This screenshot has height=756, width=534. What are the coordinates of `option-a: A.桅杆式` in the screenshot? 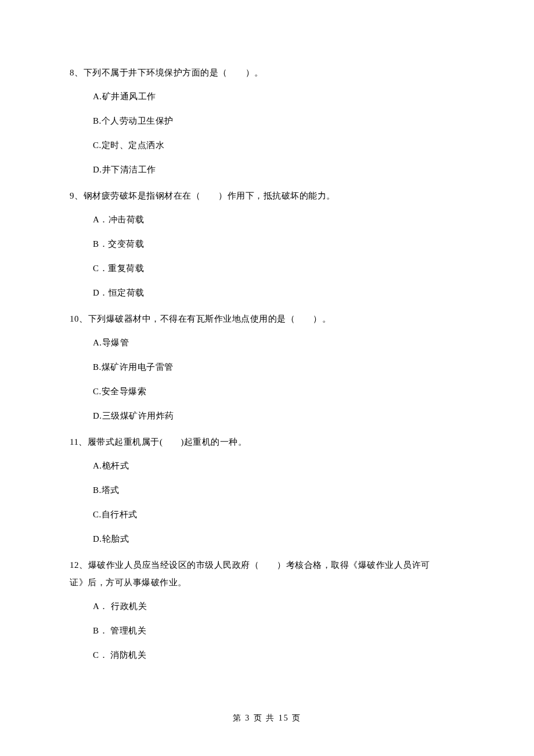 It's located at (279, 466).